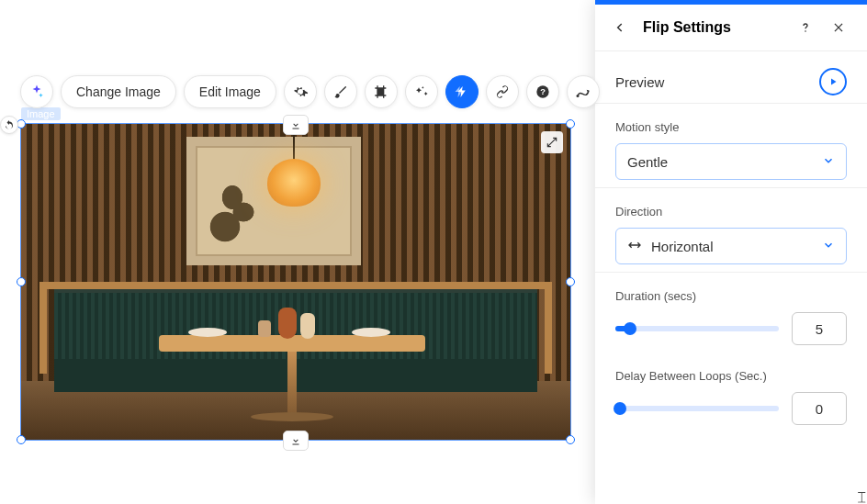  Describe the element at coordinates (583, 92) in the screenshot. I see `motion-path-icon` at that location.